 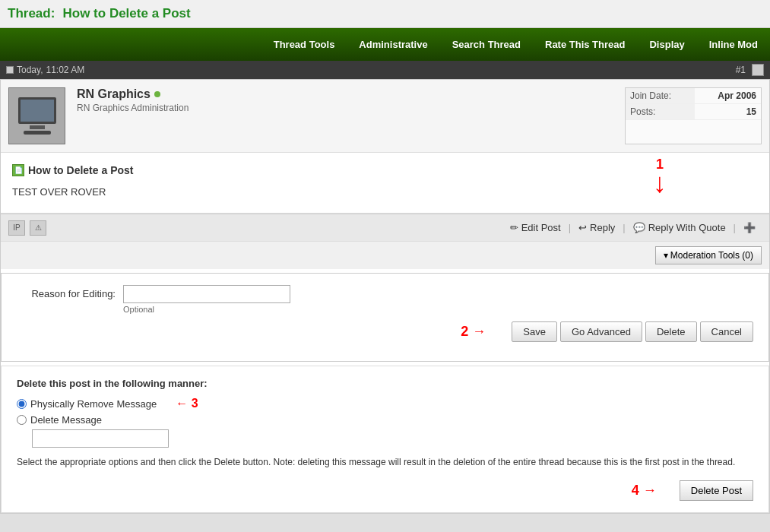 I want to click on delete-post-row: 4 → Delete Post, so click(x=385, y=491).